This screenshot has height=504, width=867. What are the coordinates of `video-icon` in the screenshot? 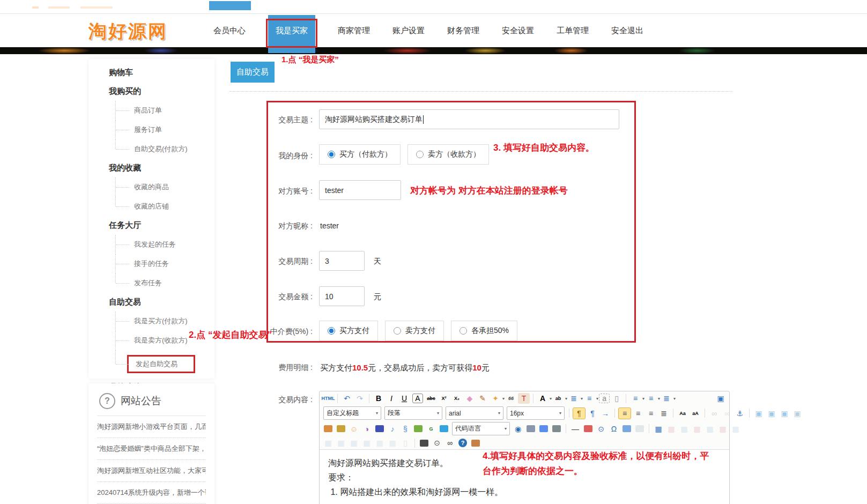 It's located at (380, 429).